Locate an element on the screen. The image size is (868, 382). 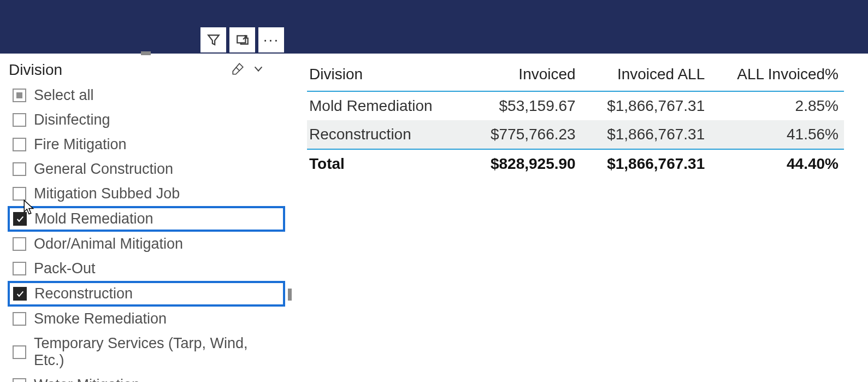
eraser-icon is located at coordinates (238, 69).